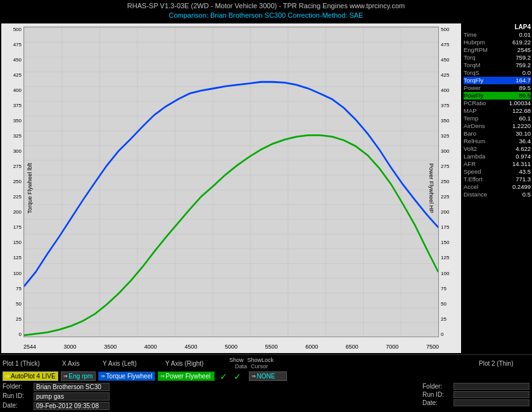 This screenshot has height=412, width=532. I want to click on controls-row2: ⇒ AutoPlot 4 LIVE ⇒ Eng rpm ⇒ Torque Fly…, so click(266, 377).